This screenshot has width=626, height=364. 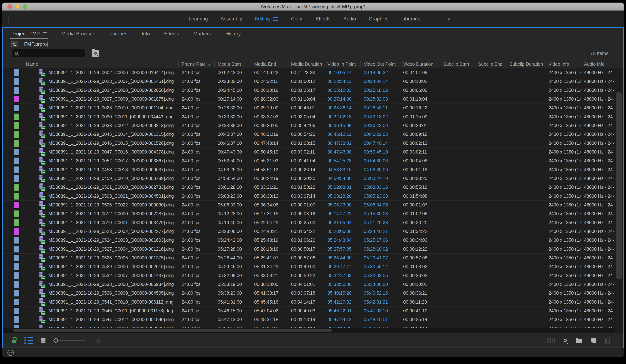 I want to click on cell-video-in: 05:42:20:02, so click(x=344, y=302).